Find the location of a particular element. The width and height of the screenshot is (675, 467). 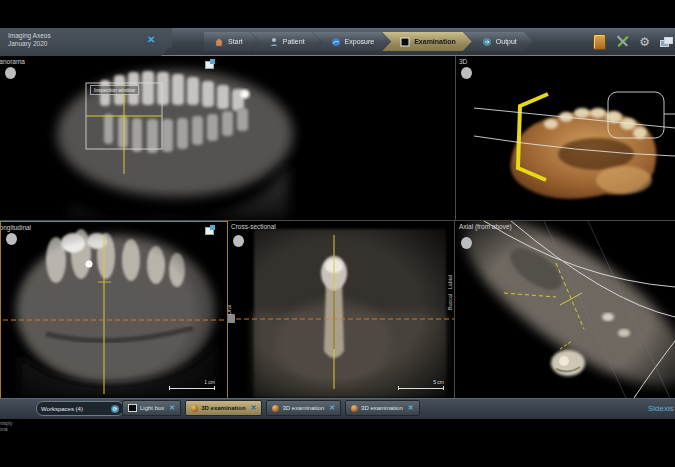

scale-bar: 5 cm is located at coordinates (421, 384).